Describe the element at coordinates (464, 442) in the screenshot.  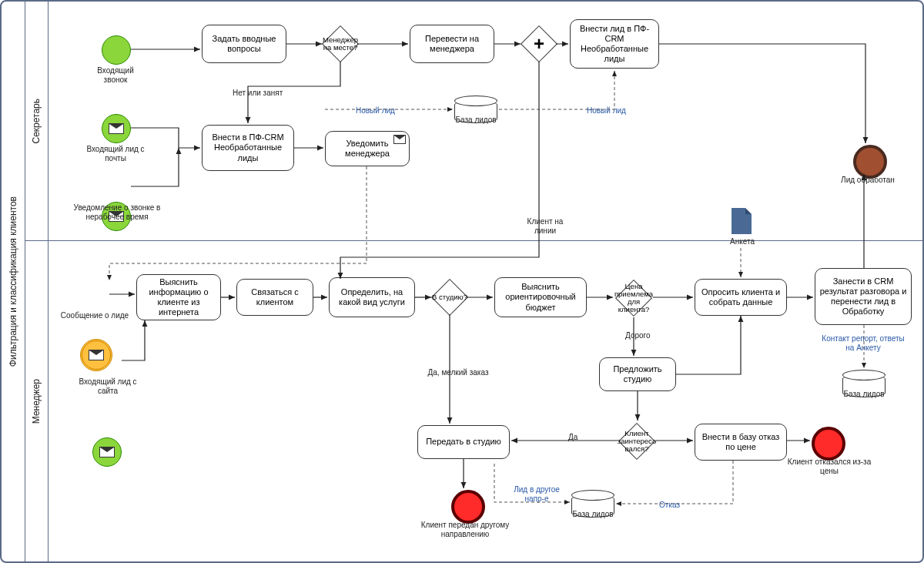
I see `task-to-studio: Передать в студию` at that location.